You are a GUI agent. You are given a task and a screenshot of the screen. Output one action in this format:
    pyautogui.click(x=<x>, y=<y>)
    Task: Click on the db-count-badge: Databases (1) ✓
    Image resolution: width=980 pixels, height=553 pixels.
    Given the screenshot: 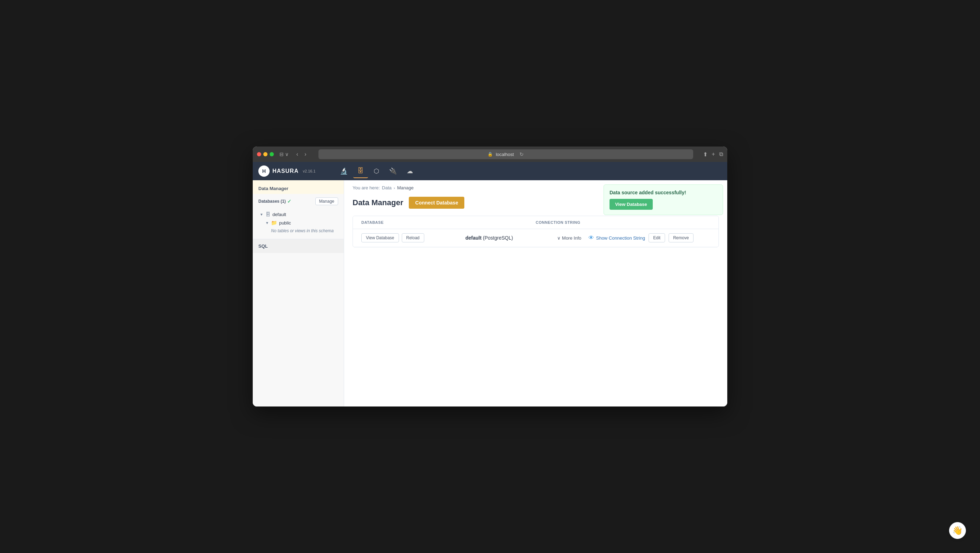 What is the action you would take?
    pyautogui.click(x=275, y=202)
    